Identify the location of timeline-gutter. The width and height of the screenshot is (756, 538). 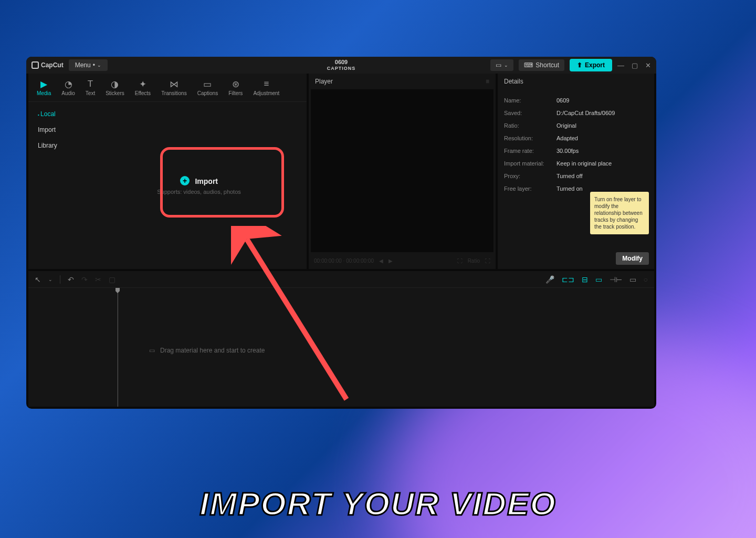
(73, 347).